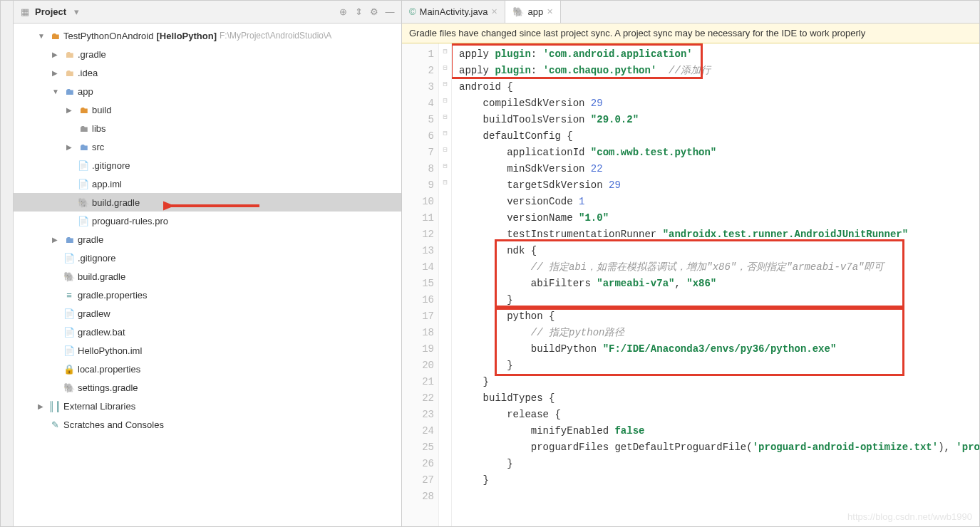 This screenshot has width=980, height=527. What do you see at coordinates (207, 276) in the screenshot?
I see `tree-node-build-gradle: 🐘 build.gradle` at bounding box center [207, 276].